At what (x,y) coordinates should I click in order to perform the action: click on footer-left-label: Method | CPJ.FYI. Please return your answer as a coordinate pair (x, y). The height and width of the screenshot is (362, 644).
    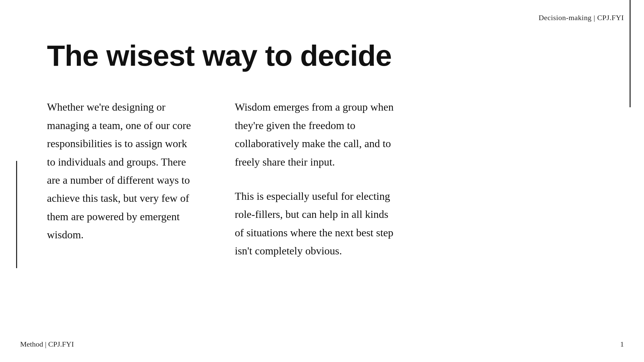
    Looking at the image, I should click on (47, 344).